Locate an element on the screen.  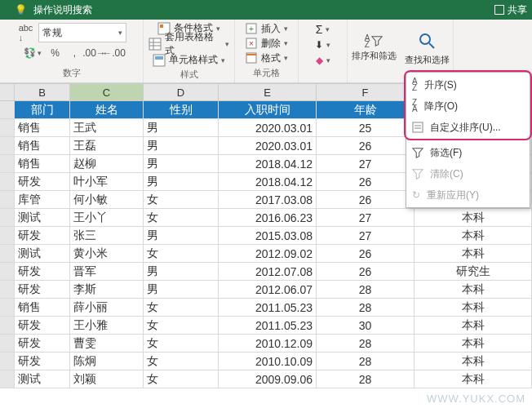
find-select-button: 查找和选择 is located at coordinates (427, 48).